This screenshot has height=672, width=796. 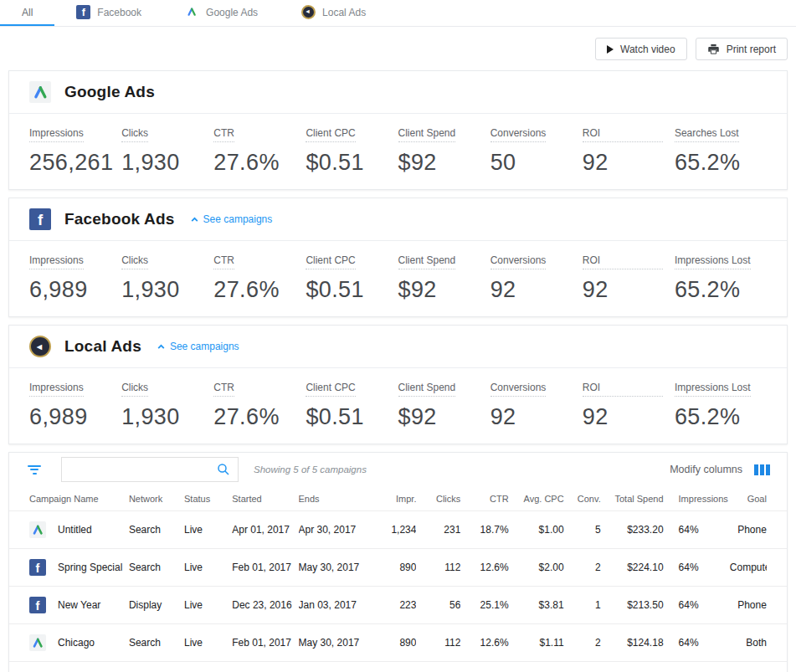 What do you see at coordinates (75, 151) in the screenshot?
I see `stat-impressions: Impressions256,261` at bounding box center [75, 151].